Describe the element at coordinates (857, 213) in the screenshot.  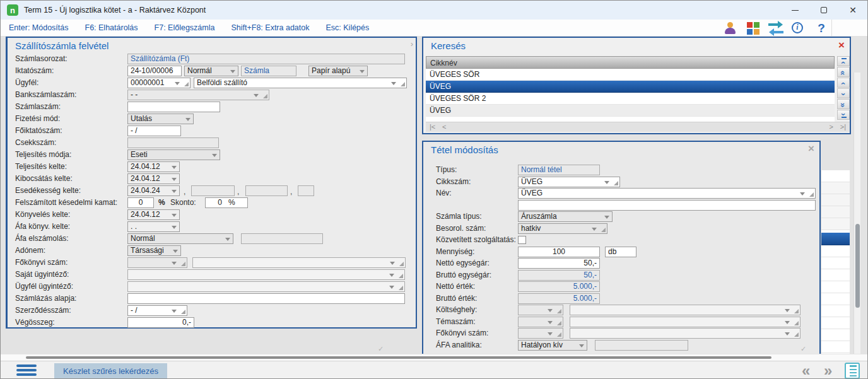
I see `vertical-scrollbar` at that location.